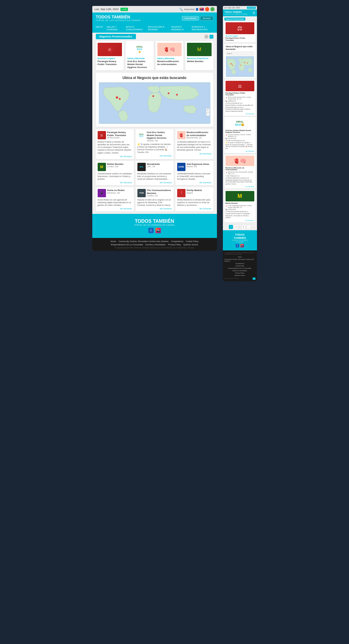 This screenshot has height=644, width=349. I want to click on promo-card-0: ⚖ Servicios Legales Paralegal Notary Pub…, so click(110, 56).